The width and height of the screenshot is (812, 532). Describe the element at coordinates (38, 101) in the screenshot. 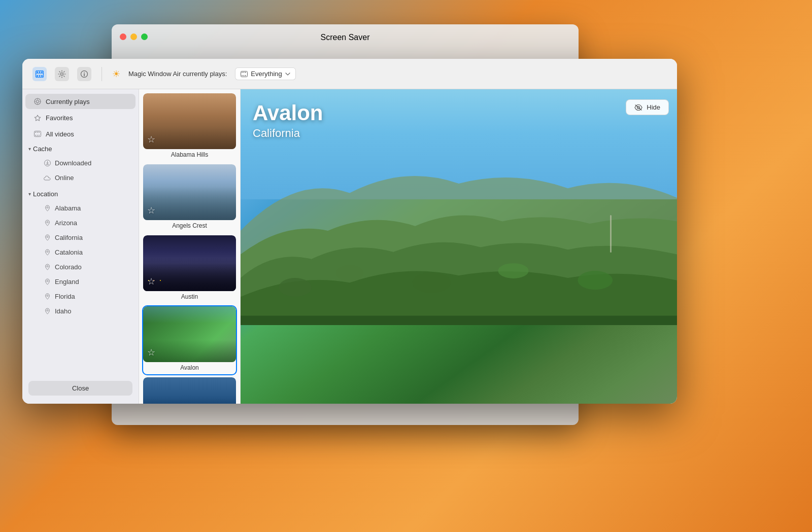

I see `currently-plays-icon` at that location.